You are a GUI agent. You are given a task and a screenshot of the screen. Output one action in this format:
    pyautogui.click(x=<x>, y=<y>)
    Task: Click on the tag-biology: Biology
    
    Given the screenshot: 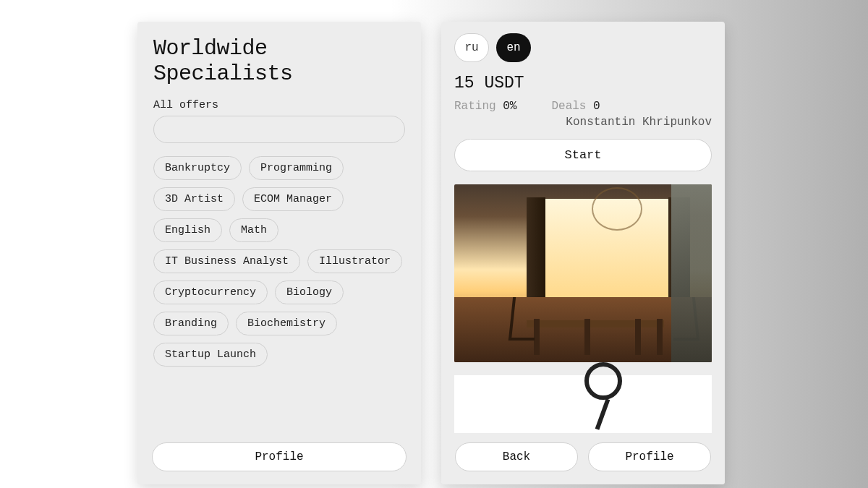 What is the action you would take?
    pyautogui.click(x=310, y=292)
    